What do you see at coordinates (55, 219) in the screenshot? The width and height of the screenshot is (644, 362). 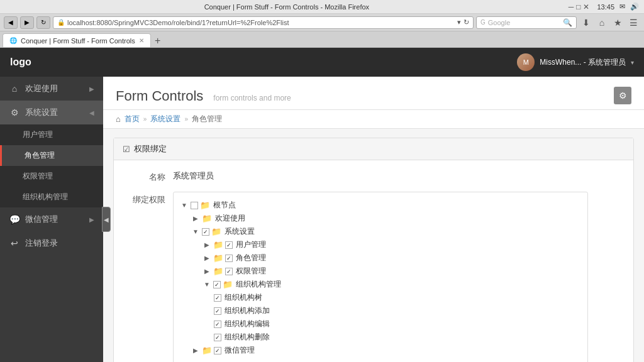 I see `wechat-label: 微信管理` at bounding box center [55, 219].